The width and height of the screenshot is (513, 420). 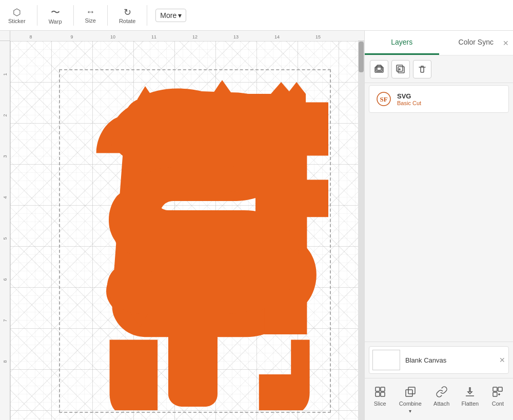 What do you see at coordinates (470, 399) in the screenshot?
I see `flatten-button: Flatten` at bounding box center [470, 399].